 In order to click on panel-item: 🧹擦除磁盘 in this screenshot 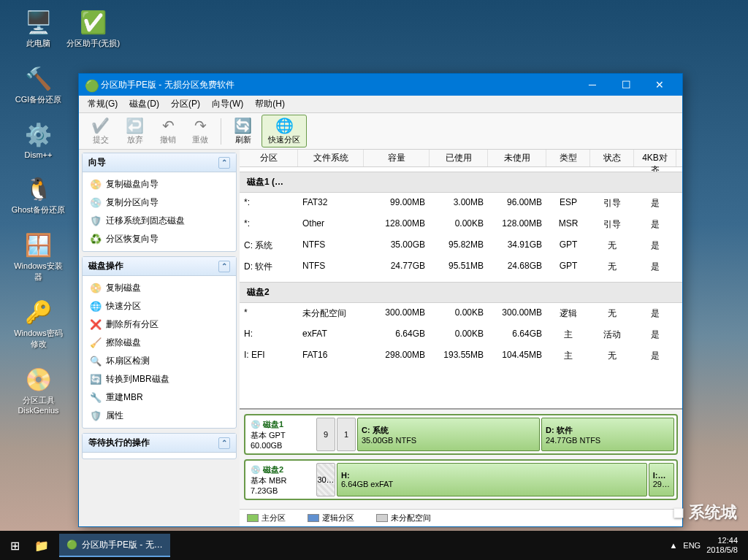, I will do `click(159, 343)`.